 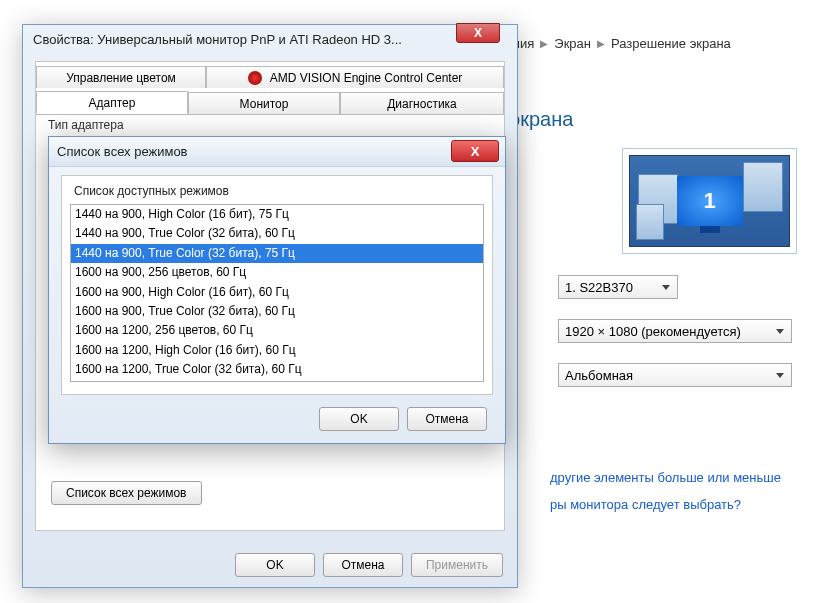 What do you see at coordinates (675, 375) in the screenshot?
I see `orientation-select: Альбомная` at bounding box center [675, 375].